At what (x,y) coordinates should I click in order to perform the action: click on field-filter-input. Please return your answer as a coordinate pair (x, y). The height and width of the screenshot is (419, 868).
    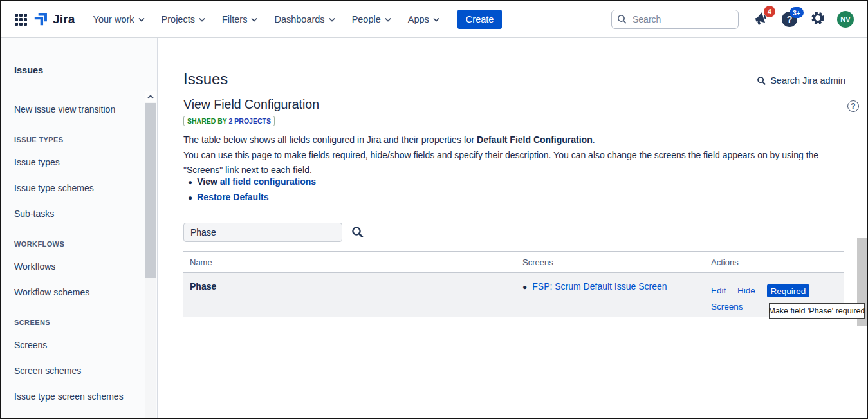
    Looking at the image, I should click on (263, 232).